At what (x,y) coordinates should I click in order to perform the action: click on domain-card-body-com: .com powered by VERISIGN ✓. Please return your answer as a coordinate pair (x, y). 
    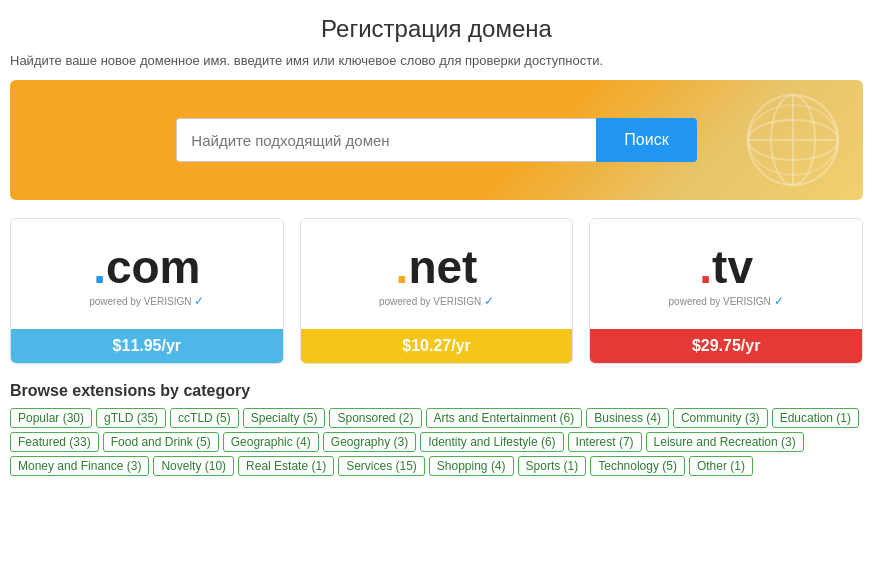
    Looking at the image, I should click on (147, 274).